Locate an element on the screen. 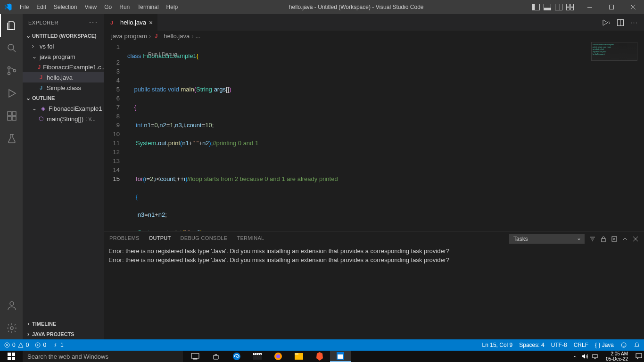 The width and height of the screenshot is (644, 362). menu-selection: Selection is located at coordinates (65, 7).